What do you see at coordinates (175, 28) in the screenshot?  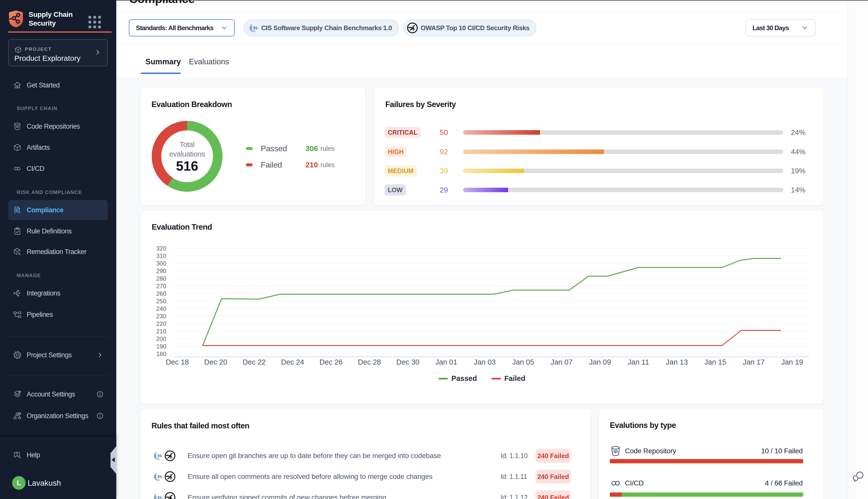 I see `standards-filter-value: Standards: All Benchmarks` at bounding box center [175, 28].